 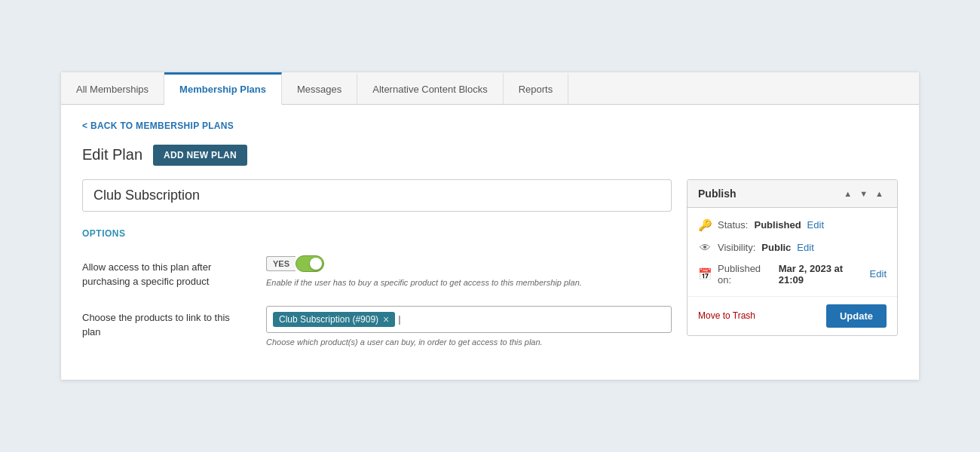 What do you see at coordinates (792, 225) in the screenshot?
I see `publish-status-row: 🔑 Status: Published Edit` at bounding box center [792, 225].